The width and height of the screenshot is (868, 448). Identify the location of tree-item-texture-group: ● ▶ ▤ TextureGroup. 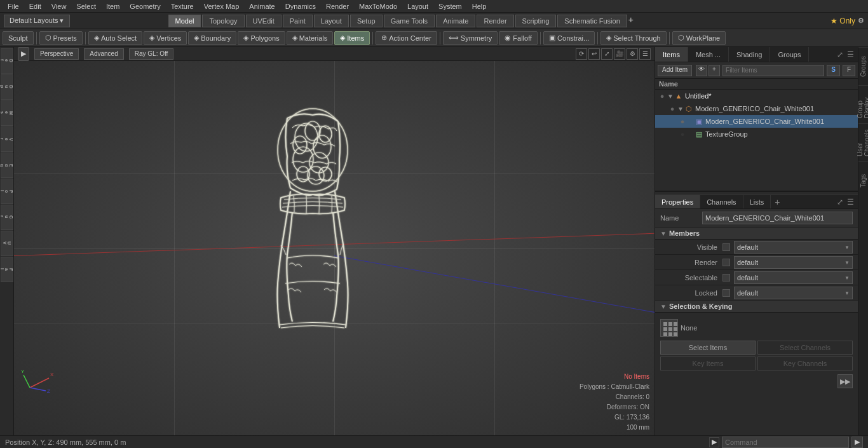
(756, 134).